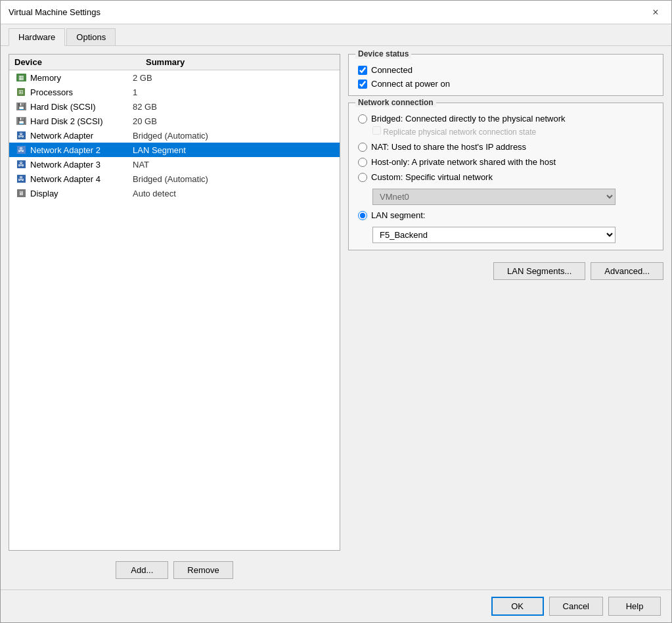 The image size is (672, 623). Describe the element at coordinates (80, 62) in the screenshot. I see `header-device: Device` at that location.